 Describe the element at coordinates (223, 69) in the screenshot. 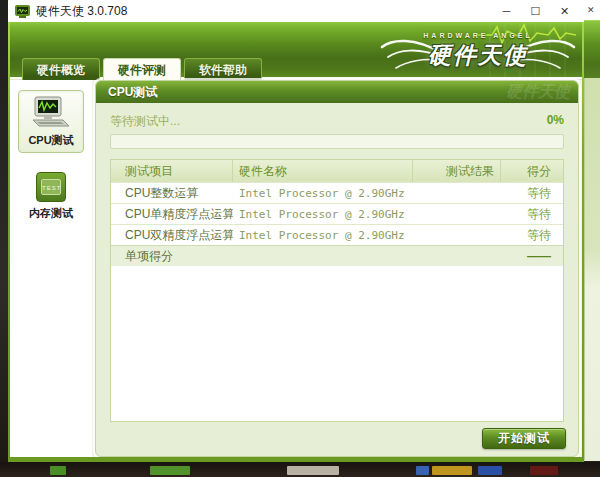

I see `tab-software-help: 软件帮助` at that location.